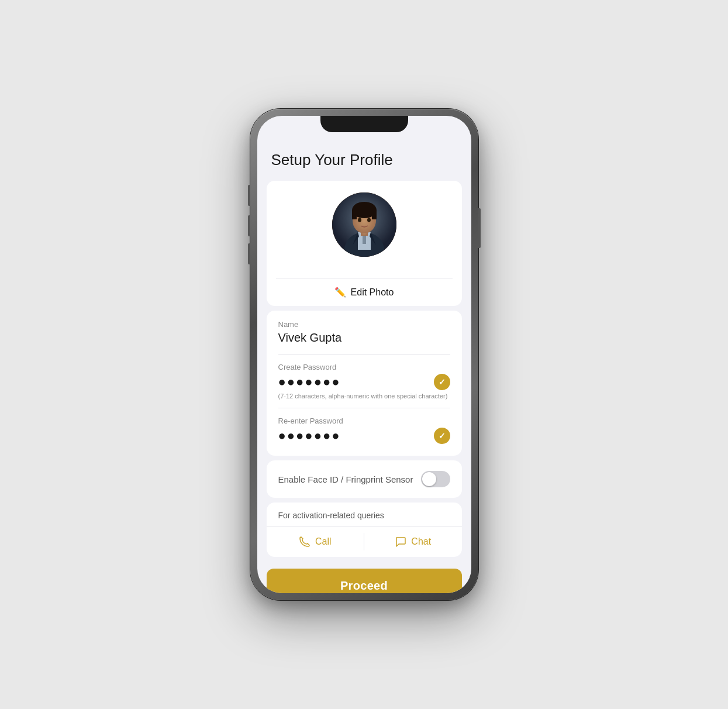  What do you see at coordinates (364, 324) in the screenshot?
I see `name-label: Name` at bounding box center [364, 324].